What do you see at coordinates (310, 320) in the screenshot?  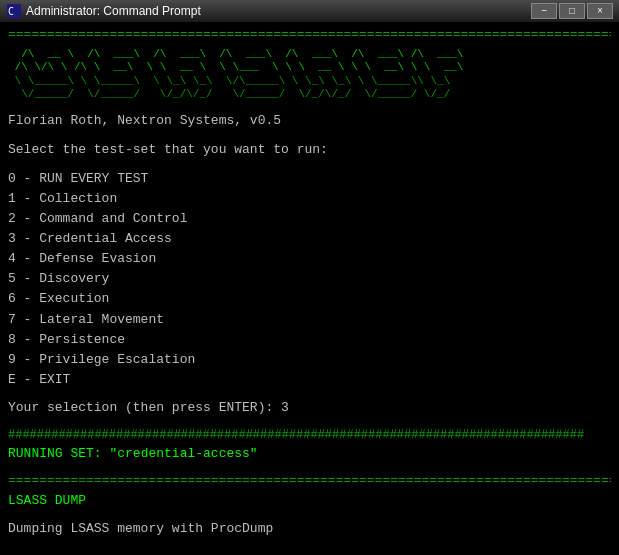 I see `menu-item-7: 7 - Lateral Movement` at bounding box center [310, 320].